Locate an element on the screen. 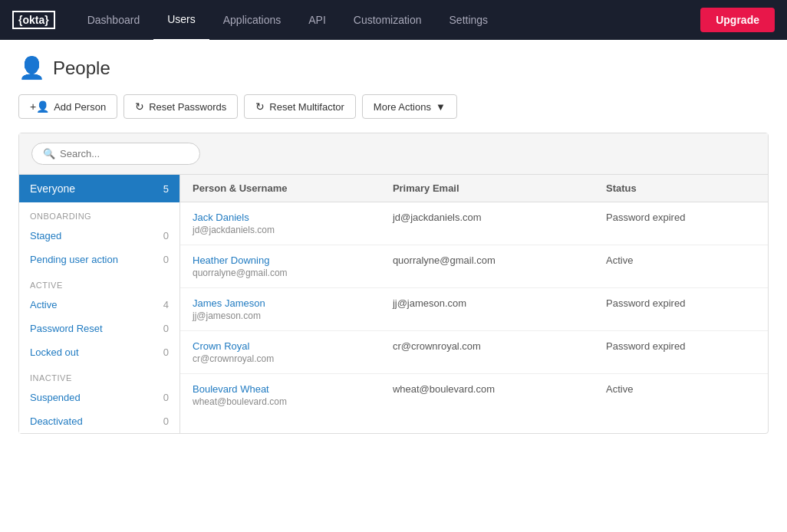 Image resolution: width=787 pixels, height=532 pixels. user-email: cr@crownroyal.com is located at coordinates (437, 346).